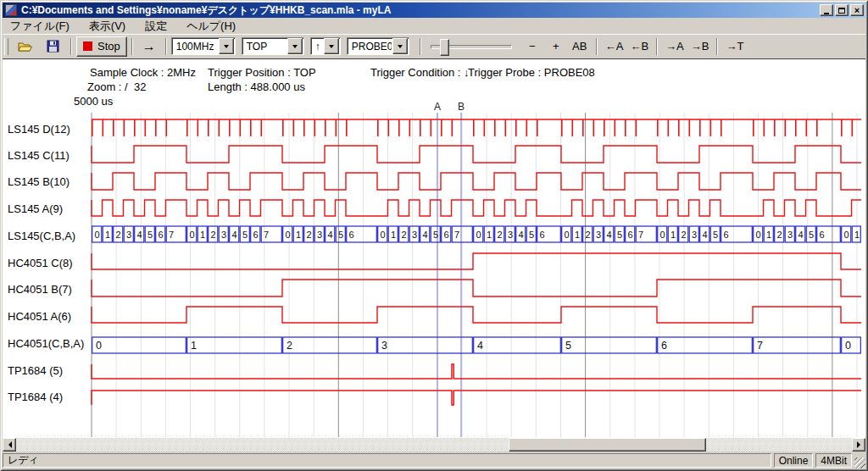 Image resolution: width=868 pixels, height=471 pixels. Describe the element at coordinates (195, 47) in the screenshot. I see `sample-clock-value: 100MHz` at that location.